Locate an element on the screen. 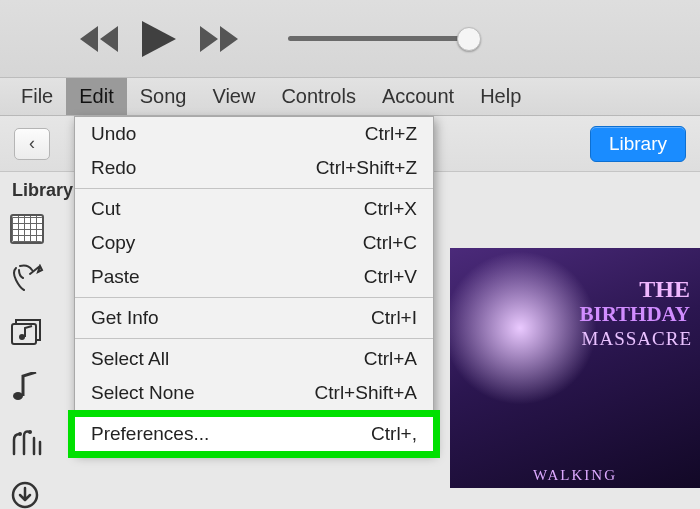 This screenshot has width=700, height=509. songs-icon is located at coordinates (27, 389).